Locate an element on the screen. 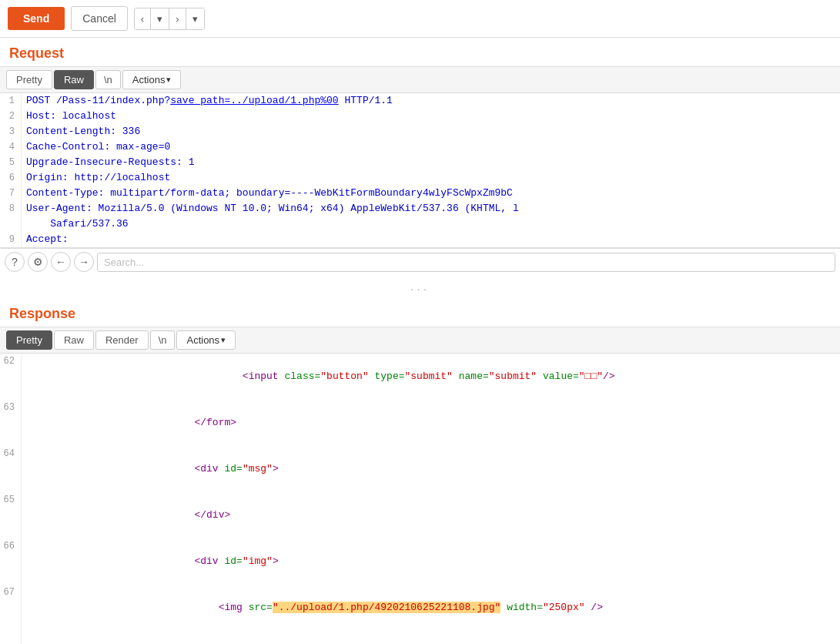 Image resolution: width=840 pixels, height=644 pixels. line-number: 5 is located at coordinates (11, 163).